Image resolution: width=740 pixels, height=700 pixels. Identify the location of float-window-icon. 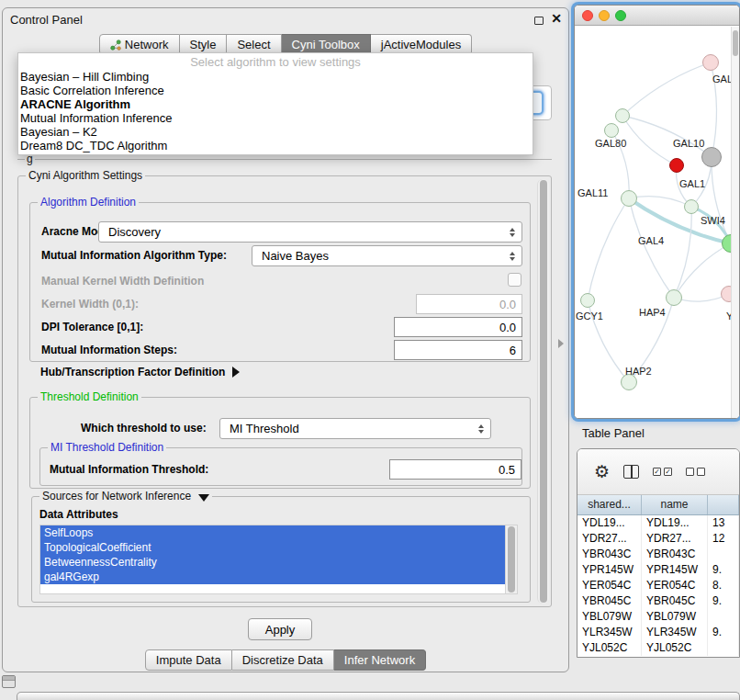
(539, 20).